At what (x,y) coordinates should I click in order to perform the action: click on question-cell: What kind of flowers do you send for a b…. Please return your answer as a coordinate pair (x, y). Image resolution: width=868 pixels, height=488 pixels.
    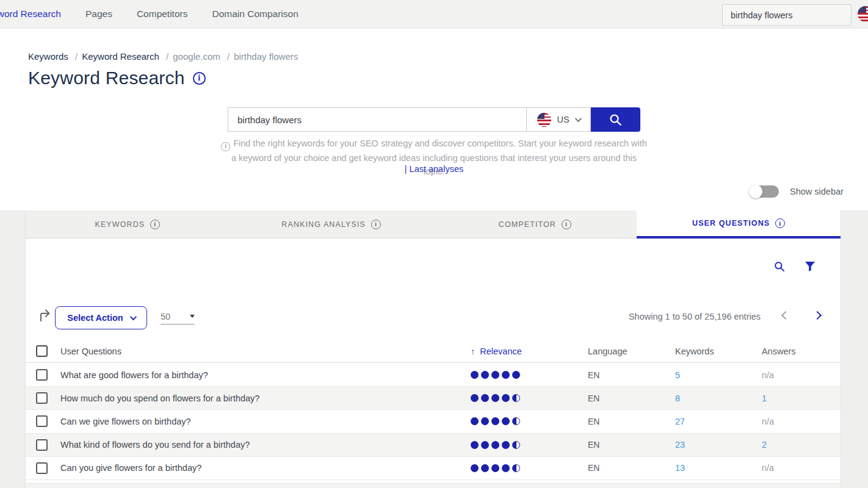
    Looking at the image, I should click on (266, 445).